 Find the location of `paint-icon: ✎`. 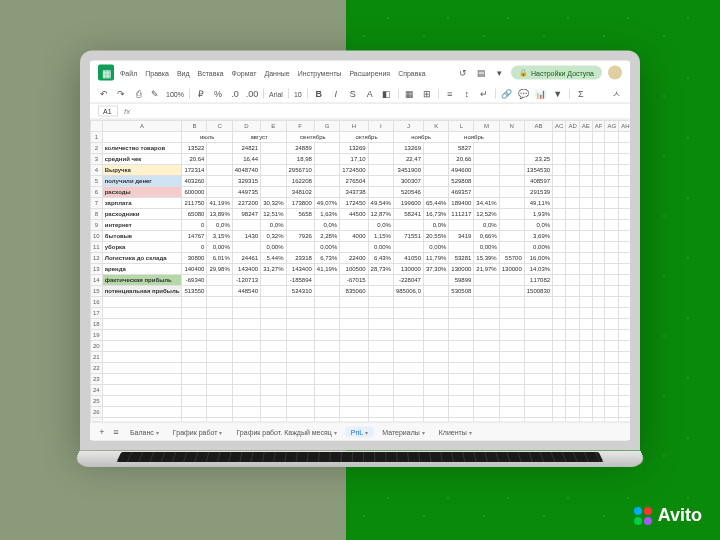

paint-icon: ✎ is located at coordinates (155, 94).